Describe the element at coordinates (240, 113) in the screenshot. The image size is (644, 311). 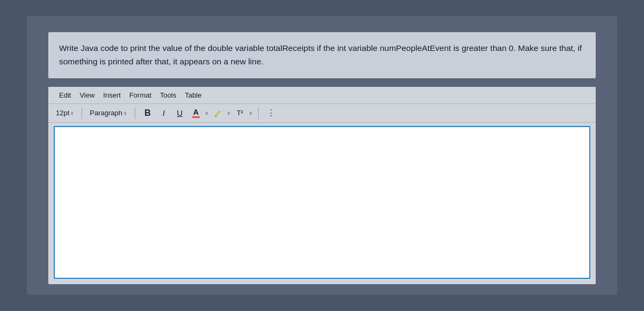
I see `superscript-button: T²` at that location.